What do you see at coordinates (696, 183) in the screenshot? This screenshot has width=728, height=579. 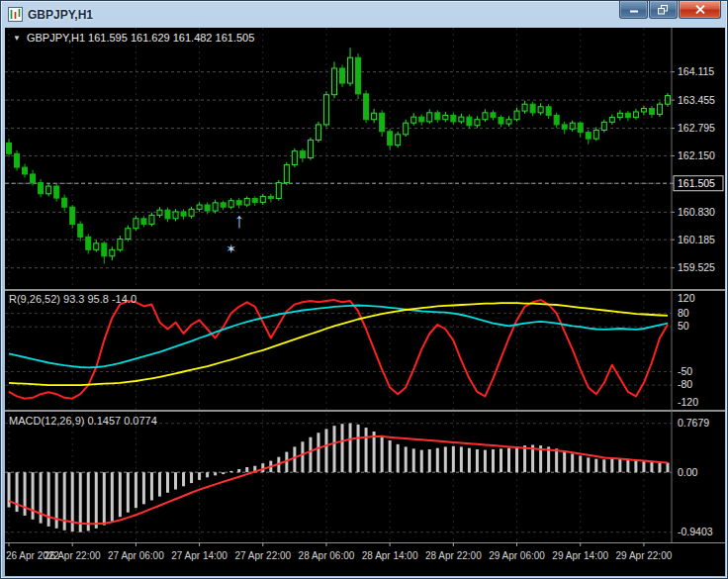 I see `svg-text: 161.505` at bounding box center [696, 183].